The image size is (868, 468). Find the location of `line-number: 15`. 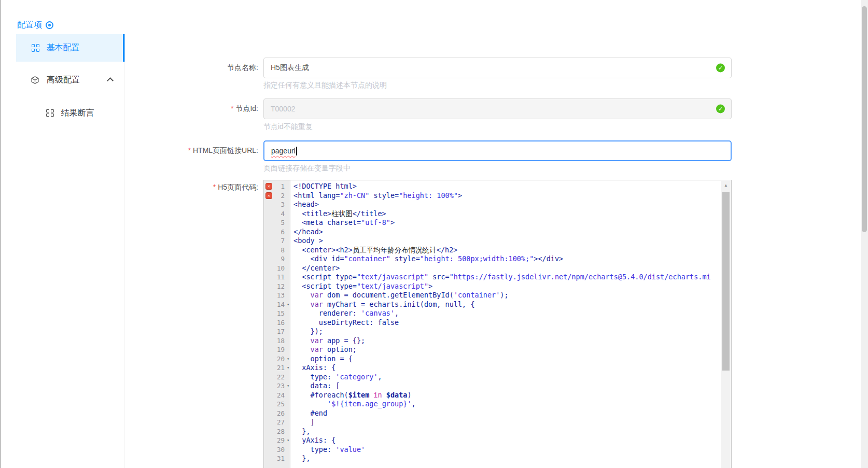

line-number: 15 is located at coordinates (277, 314).